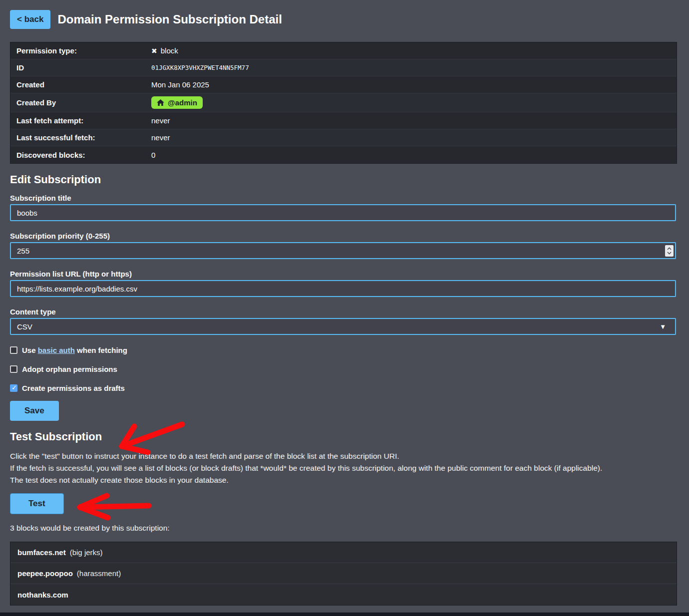 The height and width of the screenshot is (616, 689). What do you see at coordinates (344, 138) in the screenshot?
I see `table-row: Last successful fetch: never` at bounding box center [344, 138].